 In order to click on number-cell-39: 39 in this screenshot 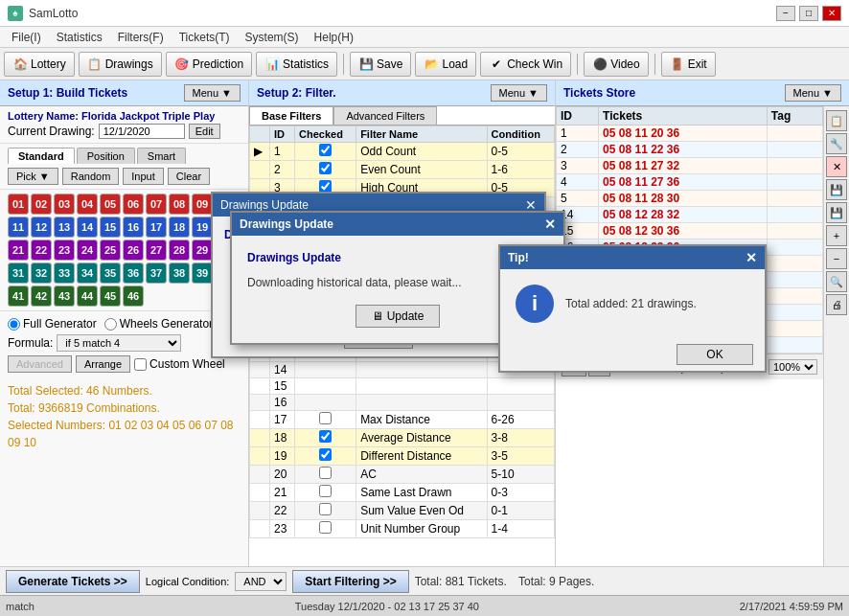, I will do `click(202, 273)`.